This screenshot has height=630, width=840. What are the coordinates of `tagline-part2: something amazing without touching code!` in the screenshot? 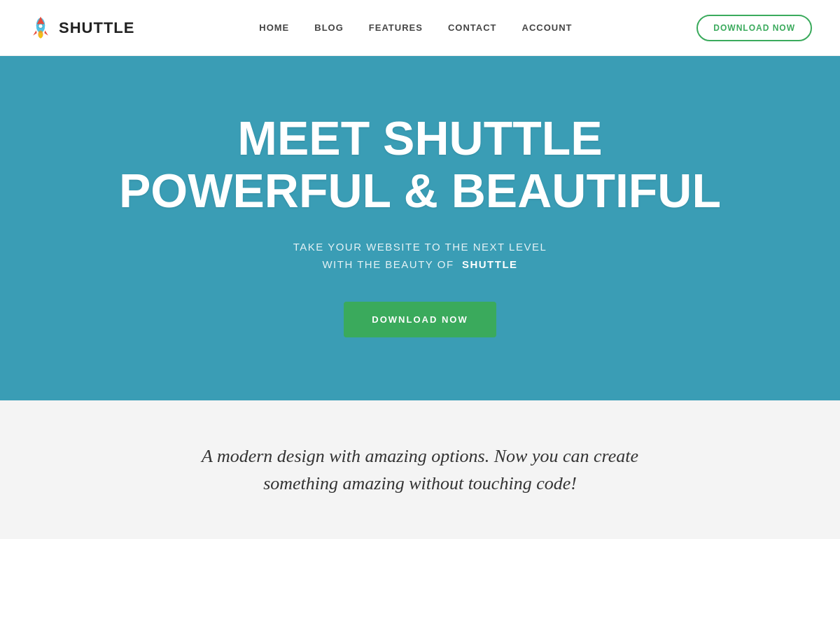 It's located at (420, 483).